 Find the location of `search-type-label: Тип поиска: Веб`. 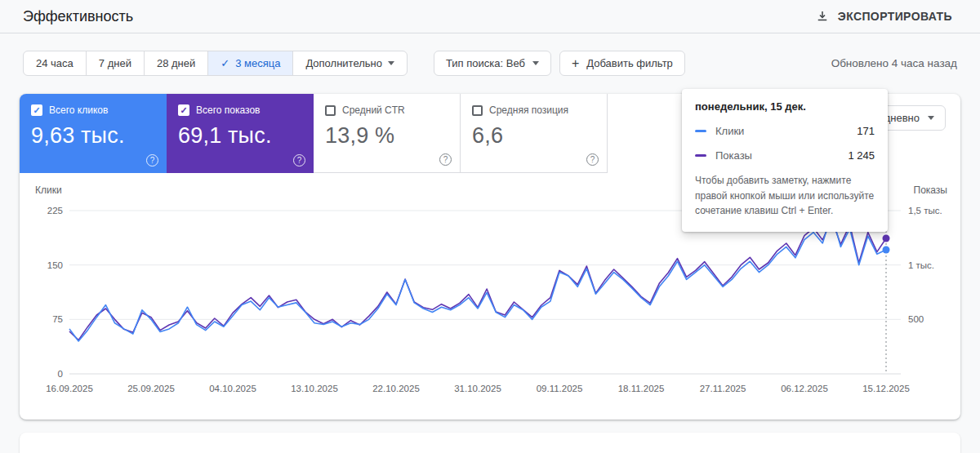

search-type-label: Тип поиска: Веб is located at coordinates (485, 64).